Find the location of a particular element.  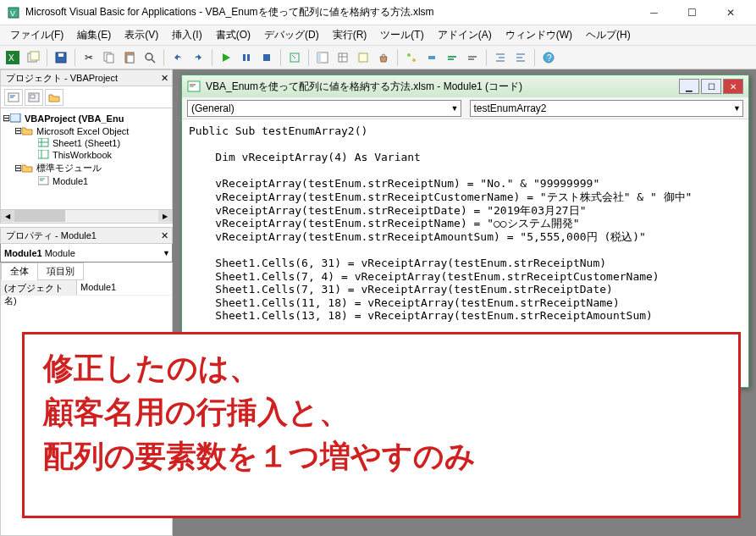

child-maximize-button: ☐ is located at coordinates (711, 86).